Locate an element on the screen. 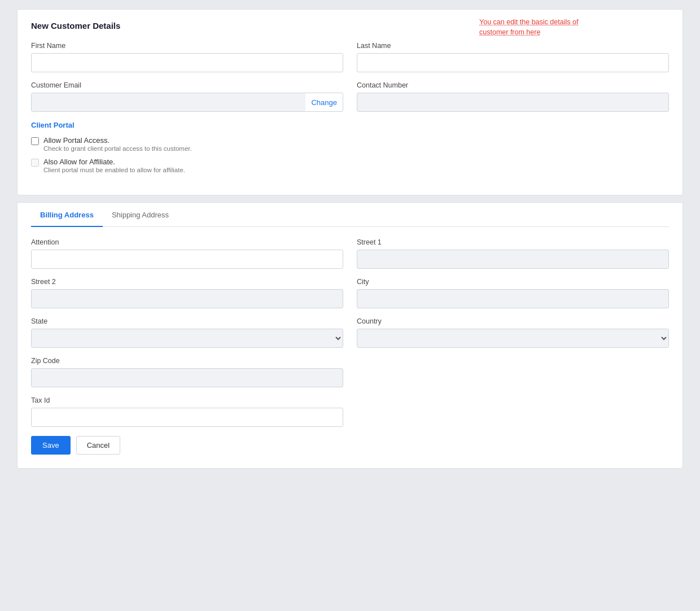 The height and width of the screenshot is (611, 700). tax-row: Tax Id is located at coordinates (350, 412).